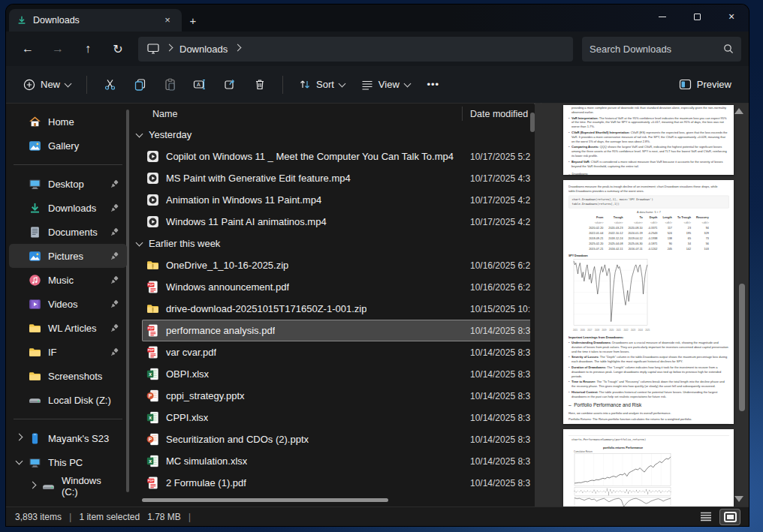  What do you see at coordinates (68, 376) in the screenshot?
I see `sidebar-item-screenshots: Screenshots` at bounding box center [68, 376].